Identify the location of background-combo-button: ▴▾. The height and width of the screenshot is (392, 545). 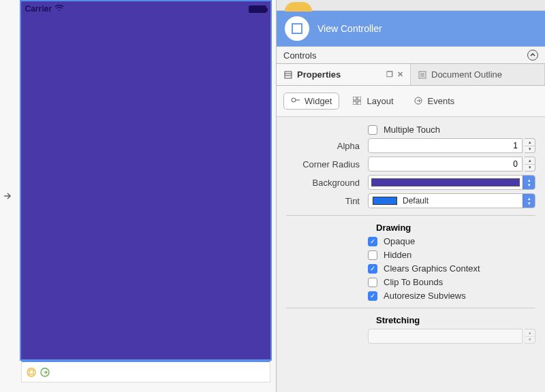
(529, 182).